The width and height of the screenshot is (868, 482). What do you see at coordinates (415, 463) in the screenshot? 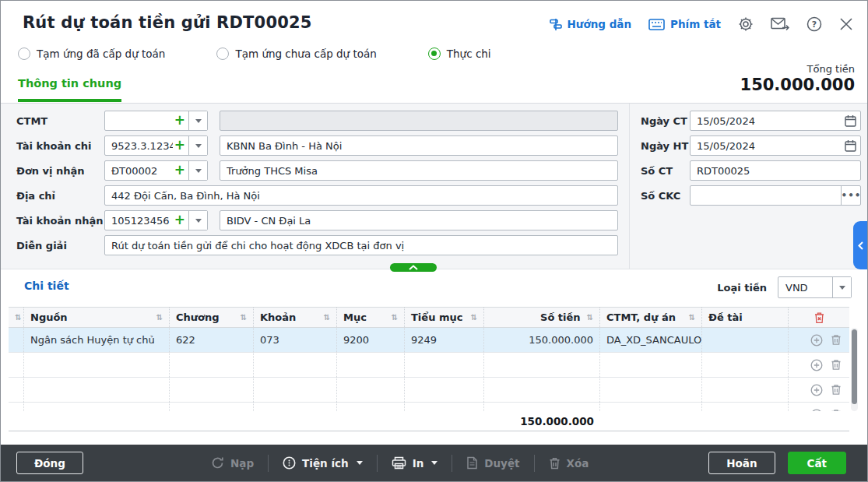
I see `print-button: In` at bounding box center [415, 463].